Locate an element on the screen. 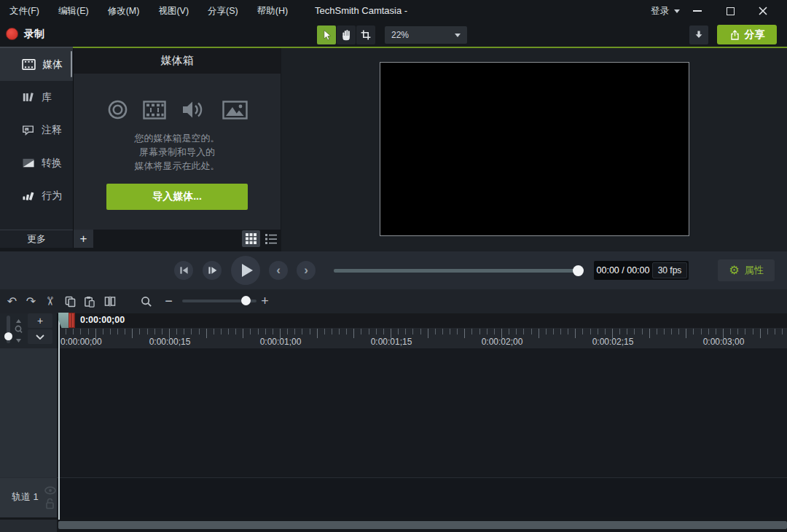  svg-text: a is located at coordinates (27, 129).